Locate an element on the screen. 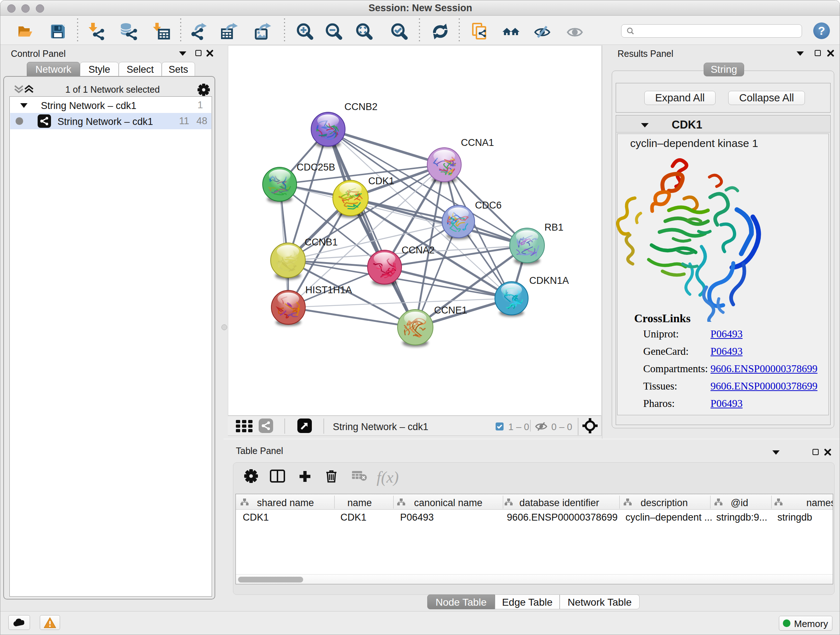  svg-text: RB1 is located at coordinates (554, 227).